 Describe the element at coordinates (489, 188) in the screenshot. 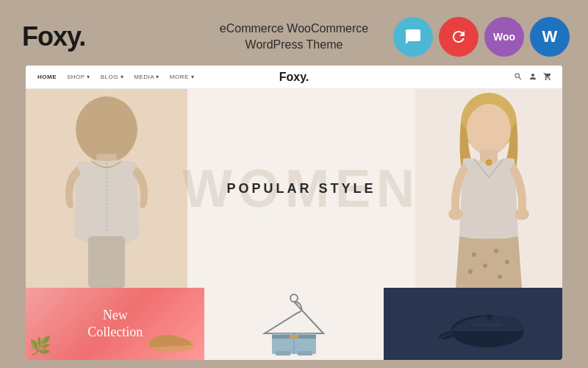

I see `right-model-svg` at that location.